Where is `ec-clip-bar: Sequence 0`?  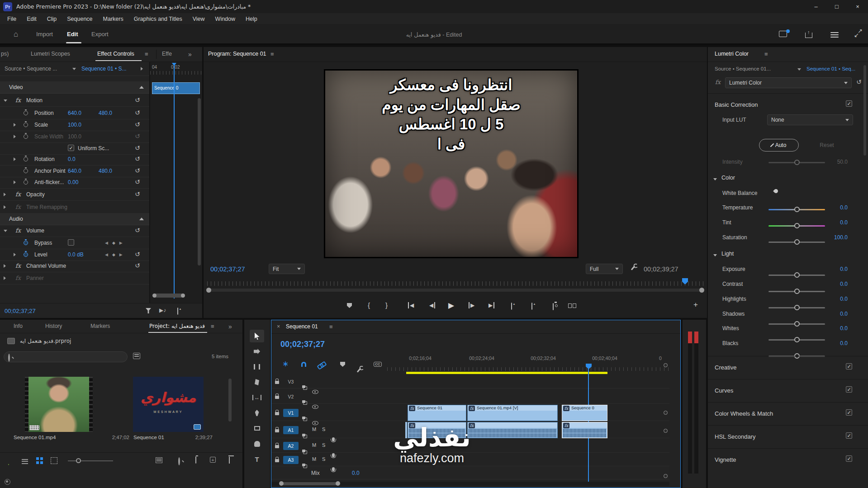 ec-clip-bar: Sequence 0 is located at coordinates (176, 88).